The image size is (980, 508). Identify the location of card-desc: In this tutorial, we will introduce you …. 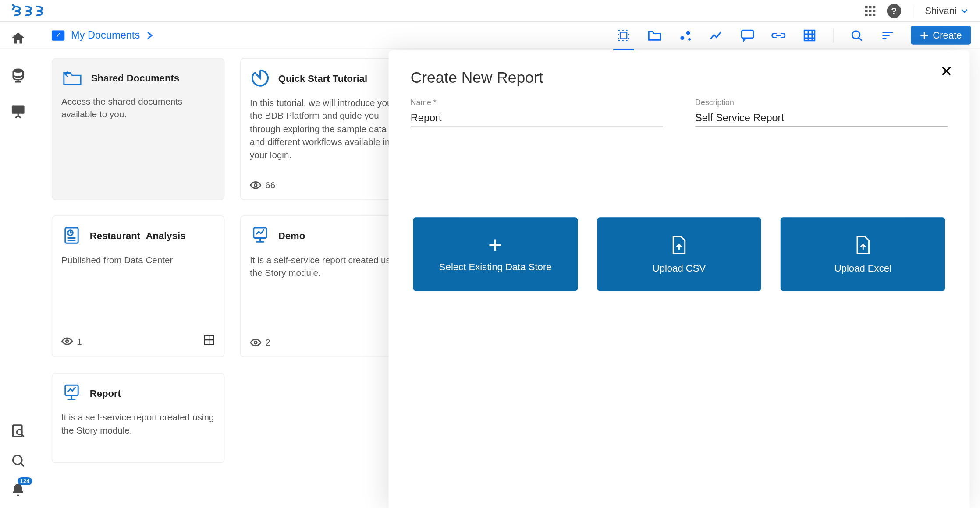
(327, 131).